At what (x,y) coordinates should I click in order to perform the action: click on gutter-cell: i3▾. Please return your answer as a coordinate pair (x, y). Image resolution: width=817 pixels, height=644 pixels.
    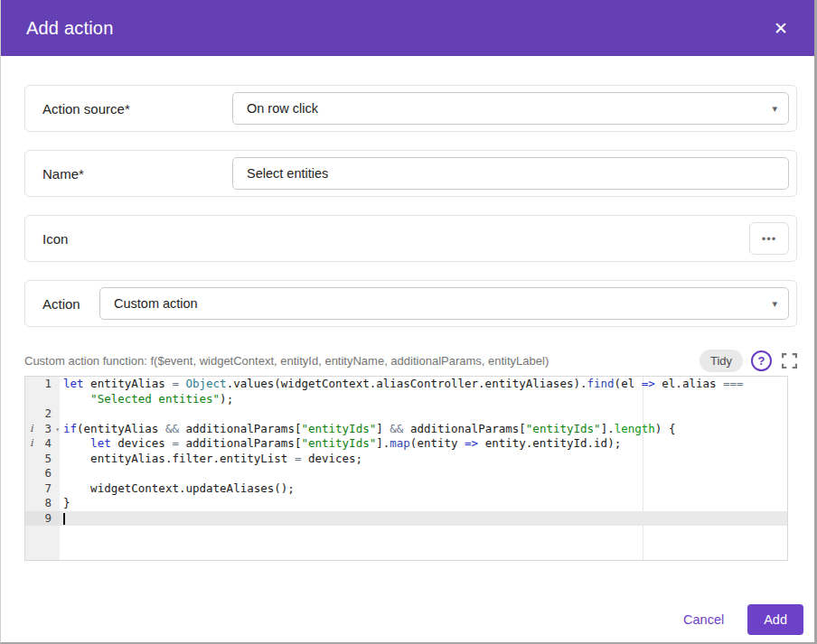
    Looking at the image, I should click on (42, 430).